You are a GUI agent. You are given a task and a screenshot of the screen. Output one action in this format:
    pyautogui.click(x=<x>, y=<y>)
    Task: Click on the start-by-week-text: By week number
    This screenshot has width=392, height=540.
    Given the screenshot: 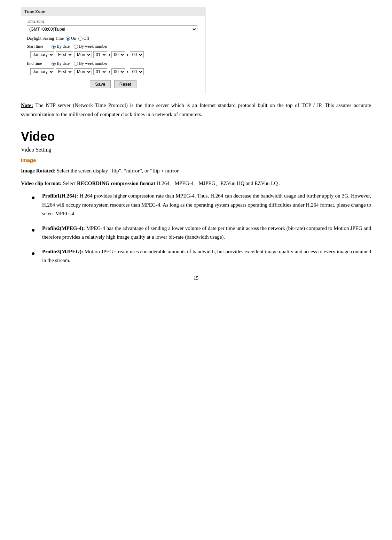 What is the action you would take?
    pyautogui.click(x=93, y=47)
    